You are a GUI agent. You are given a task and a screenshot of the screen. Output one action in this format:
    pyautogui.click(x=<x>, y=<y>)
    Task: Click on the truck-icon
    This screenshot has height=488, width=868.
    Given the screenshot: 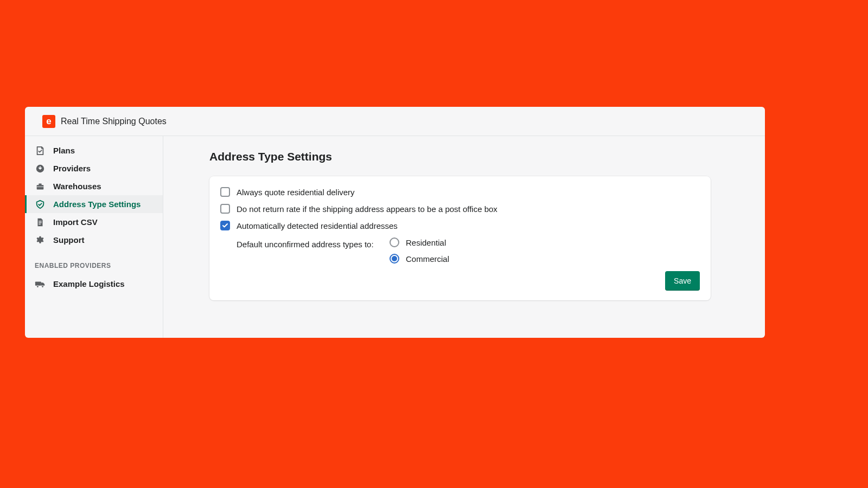 What is the action you would take?
    pyautogui.click(x=40, y=284)
    